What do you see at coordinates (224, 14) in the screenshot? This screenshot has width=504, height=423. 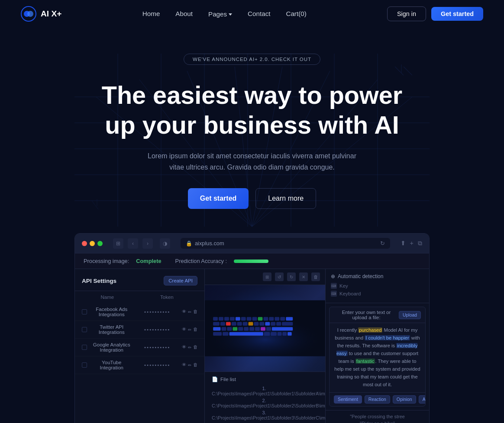 I see `nav-links: Home About Pages Contact Cart(0)` at bounding box center [224, 14].